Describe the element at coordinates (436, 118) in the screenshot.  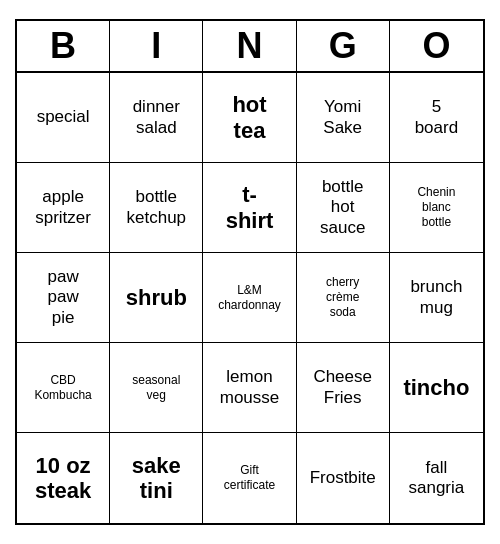
I see `bingo-cell: 5board` at that location.